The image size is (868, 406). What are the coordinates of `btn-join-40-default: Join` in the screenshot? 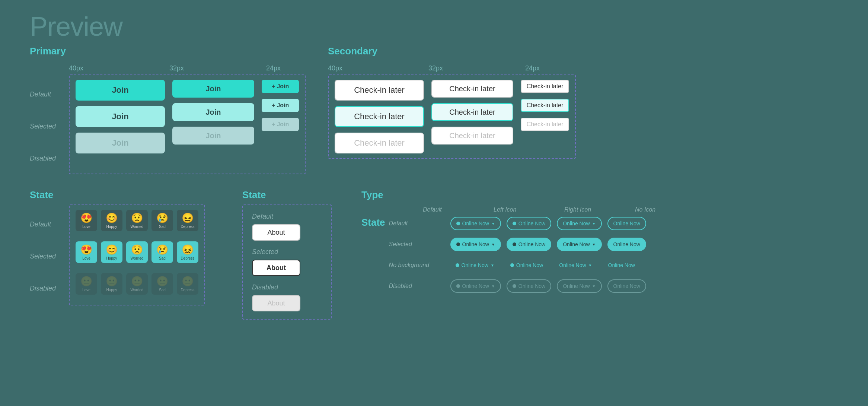 It's located at (120, 90).